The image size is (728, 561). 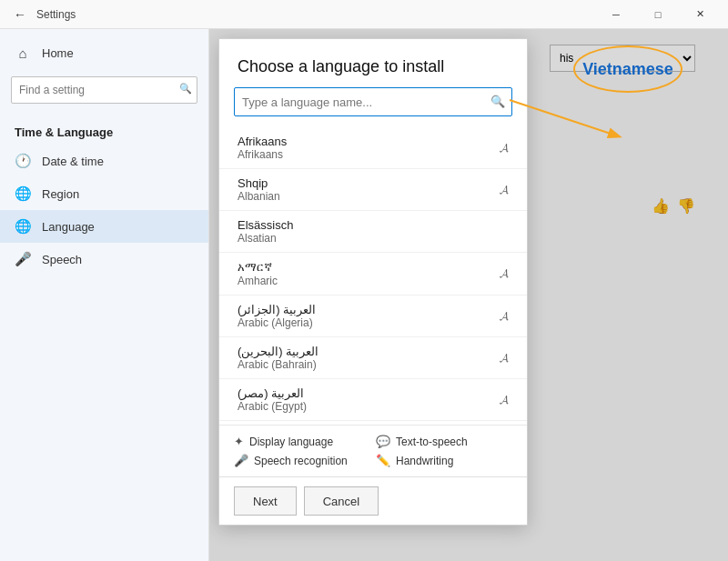 What do you see at coordinates (186, 89) in the screenshot?
I see `sidebar-search-icon: 🔍` at bounding box center [186, 89].